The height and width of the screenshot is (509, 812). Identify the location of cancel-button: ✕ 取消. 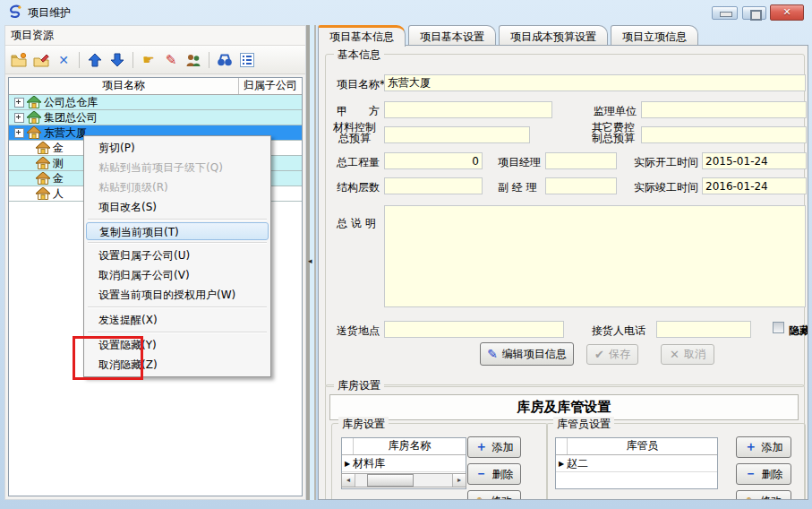
(688, 355).